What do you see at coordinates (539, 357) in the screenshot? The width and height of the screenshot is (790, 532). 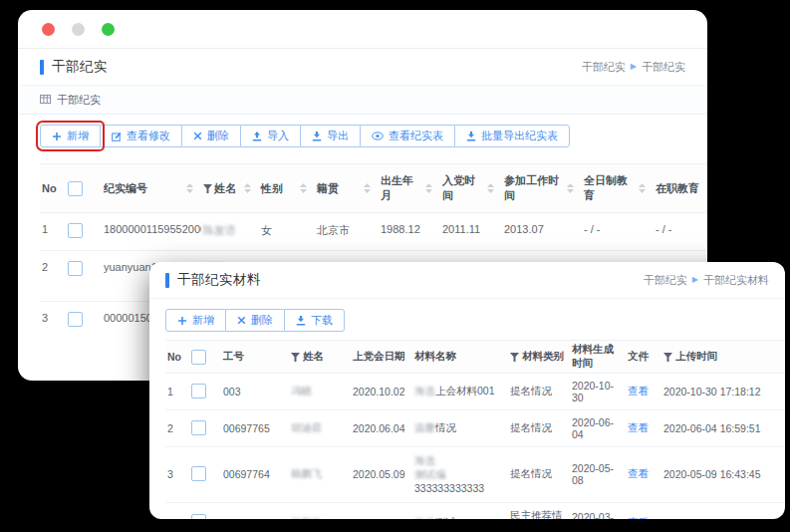 I see `header-category: 材料类别` at bounding box center [539, 357].